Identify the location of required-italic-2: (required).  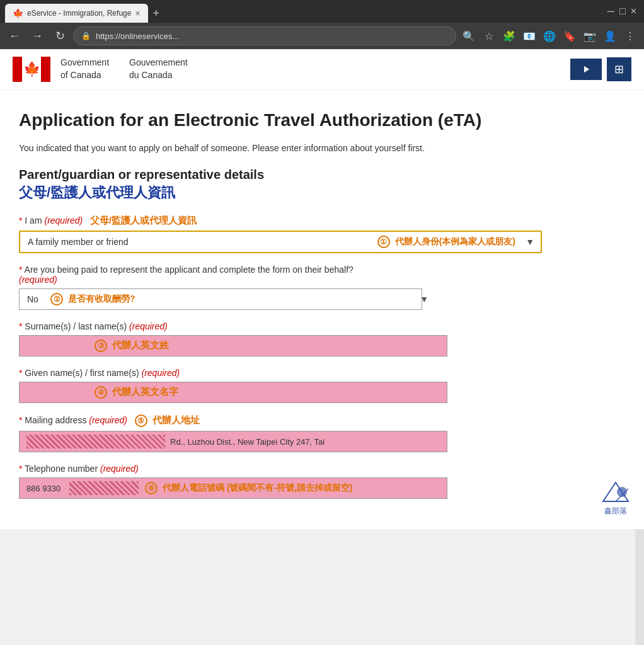
(38, 280).